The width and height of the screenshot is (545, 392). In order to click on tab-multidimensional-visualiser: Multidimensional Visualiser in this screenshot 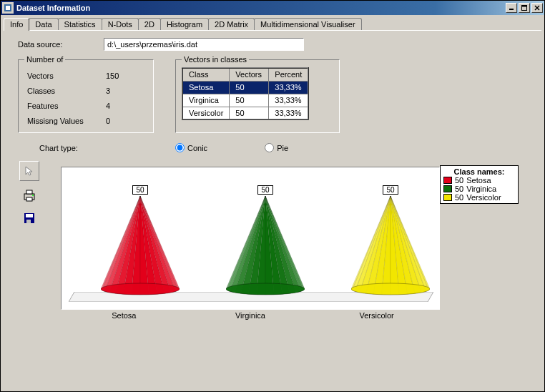, I will do `click(308, 24)`.